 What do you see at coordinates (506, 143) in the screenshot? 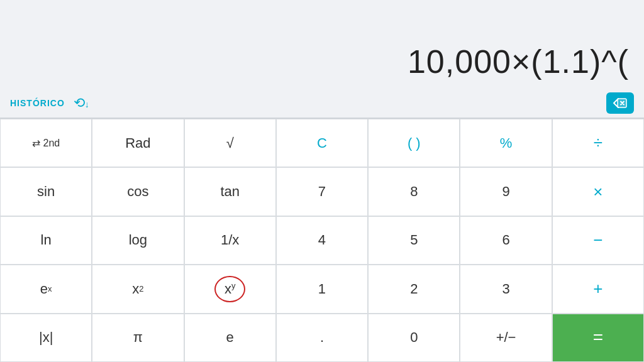
I see `btn-pct: %` at bounding box center [506, 143].